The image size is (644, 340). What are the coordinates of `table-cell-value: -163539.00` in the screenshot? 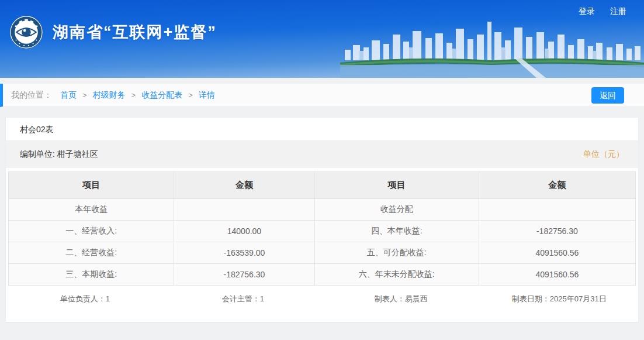 It's located at (244, 253).